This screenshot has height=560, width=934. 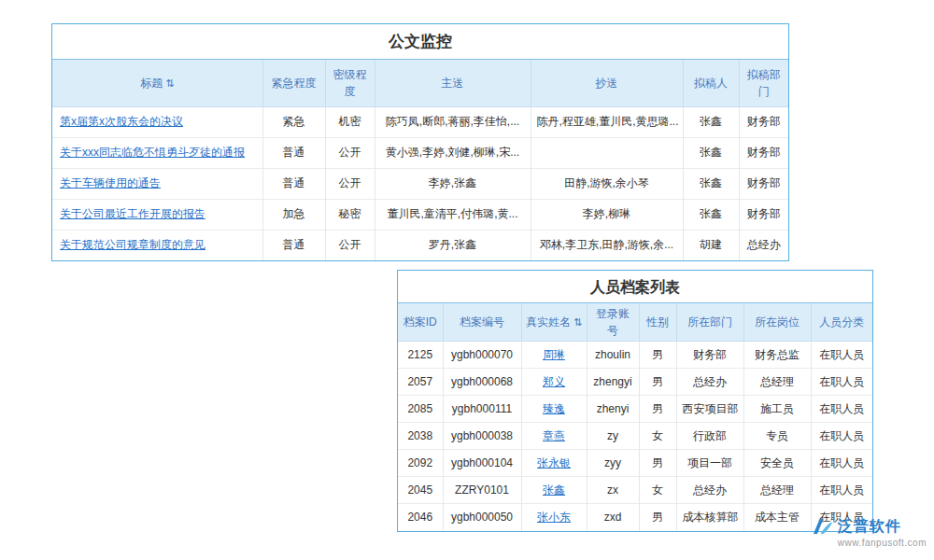 I want to click on personnel-row: 2125 ygbh000070 周琳 zhoulin 男 财务部 财务总监 在职…, so click(x=635, y=355).